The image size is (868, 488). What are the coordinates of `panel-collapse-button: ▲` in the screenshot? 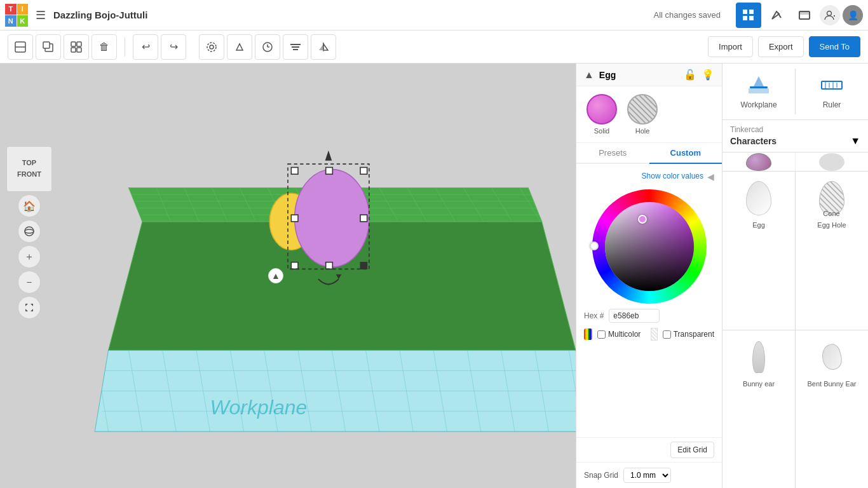 It's located at (276, 276).